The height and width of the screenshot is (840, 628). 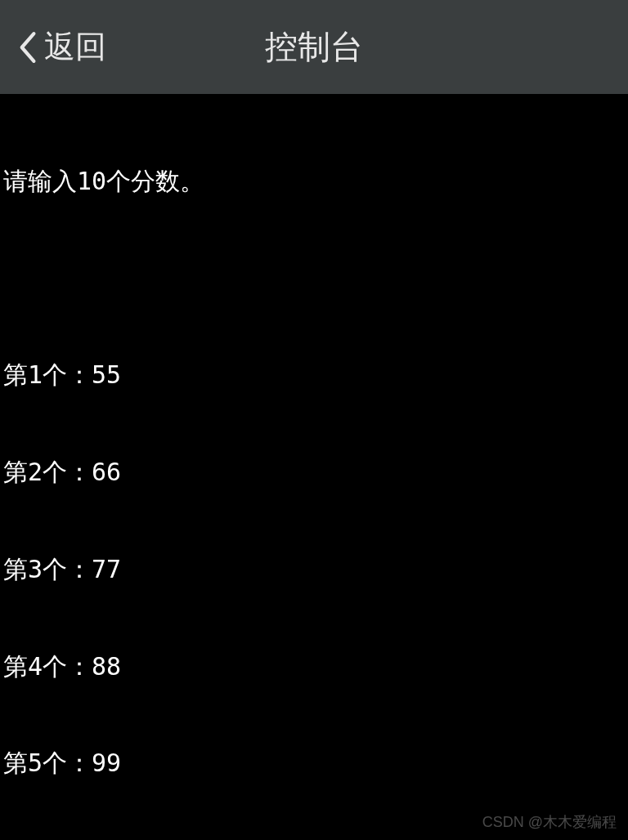 What do you see at coordinates (314, 472) in the screenshot?
I see `entry-line: 第2个：66` at bounding box center [314, 472].